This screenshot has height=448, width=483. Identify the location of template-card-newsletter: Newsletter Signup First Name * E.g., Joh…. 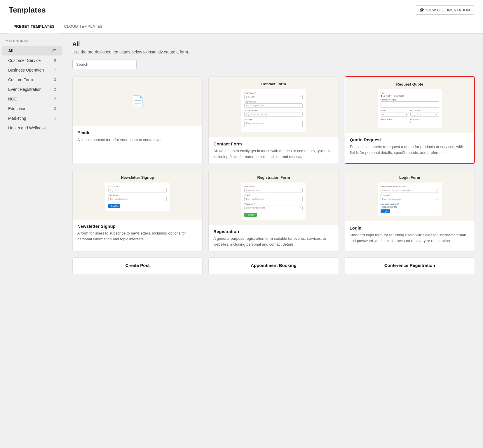
(137, 211).